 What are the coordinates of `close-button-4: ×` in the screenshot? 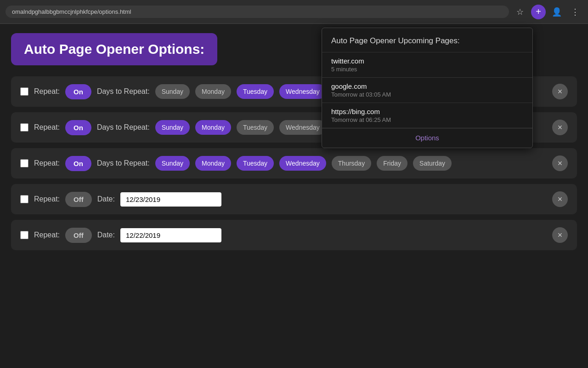 It's located at (560, 199).